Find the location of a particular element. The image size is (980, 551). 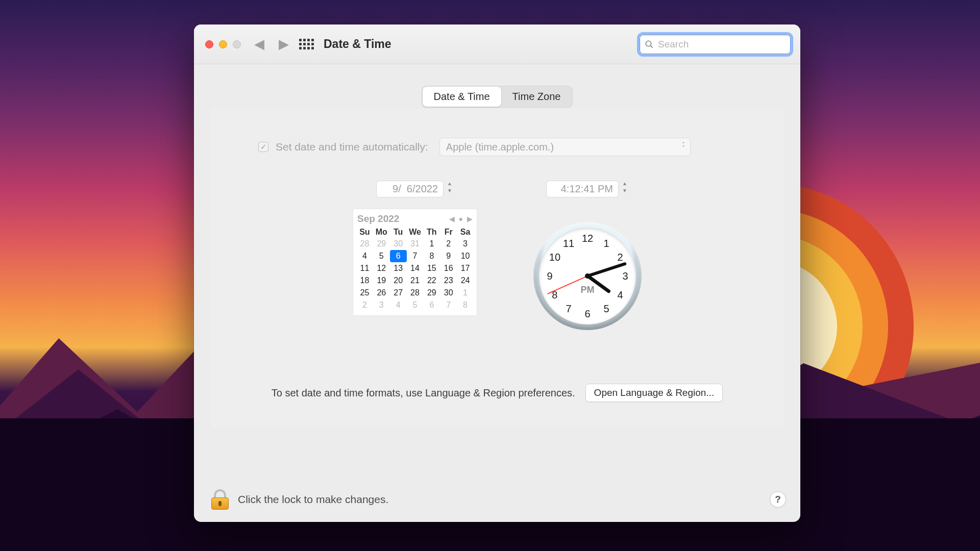

calendar-dow: Mo is located at coordinates (382, 232).